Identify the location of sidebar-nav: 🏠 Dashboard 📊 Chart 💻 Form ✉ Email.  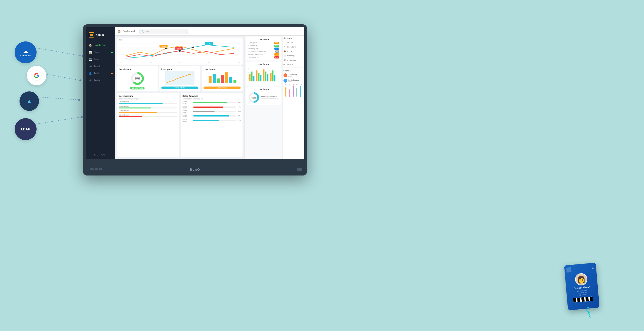
(100, 96).